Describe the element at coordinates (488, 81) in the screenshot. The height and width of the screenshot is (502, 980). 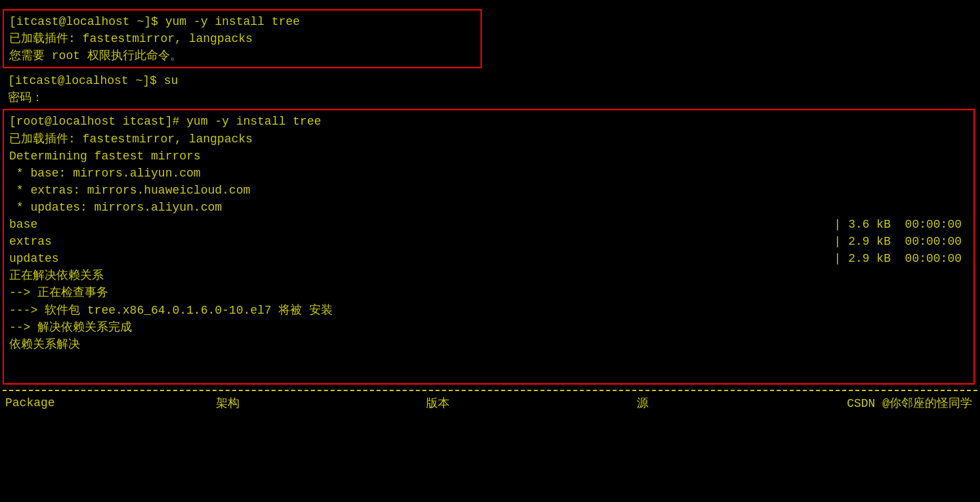
I see `middle-line-1: [itcast@localhost ~]$ su` at that location.